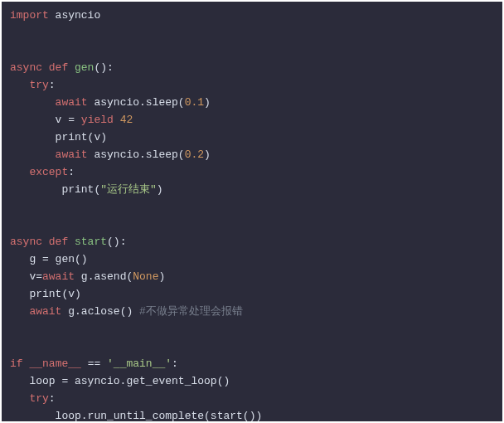 This screenshot has width=504, height=423. I want to click on token-kw: import, so click(30, 15).